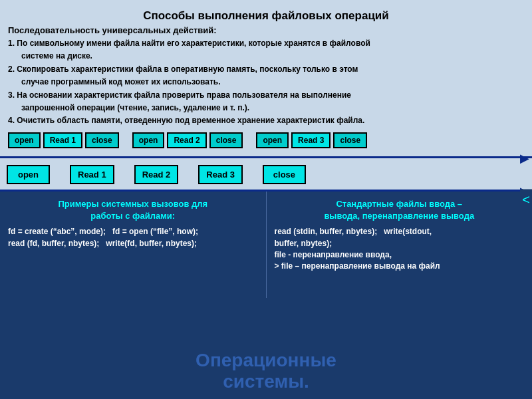 The image size is (532, 399). Describe the element at coordinates (266, 69) in the screenshot. I see `step-2a: 2. Скопировать характеристики файла в оп…` at that location.